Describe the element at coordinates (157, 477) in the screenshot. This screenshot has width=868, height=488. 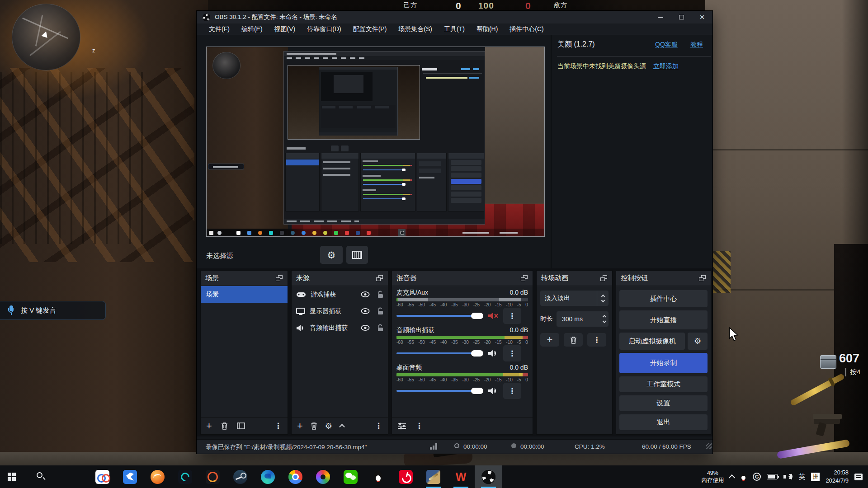
I see `taskbar-app-orange` at that location.